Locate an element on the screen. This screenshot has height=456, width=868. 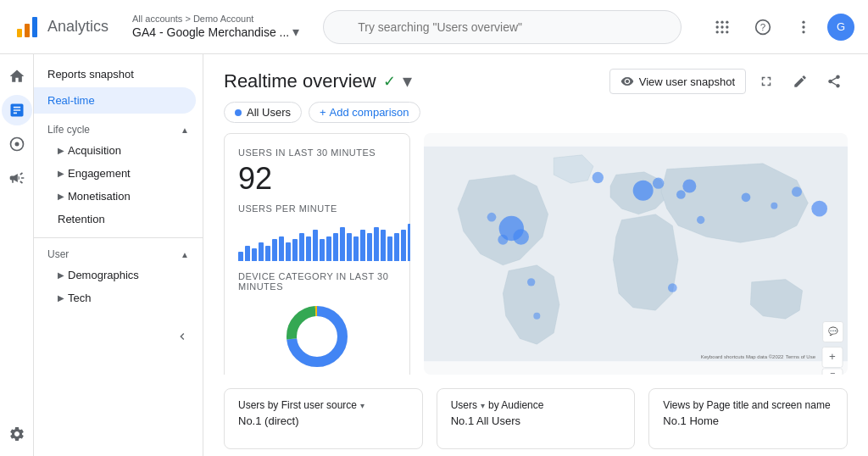
edit-button is located at coordinates (800, 81).